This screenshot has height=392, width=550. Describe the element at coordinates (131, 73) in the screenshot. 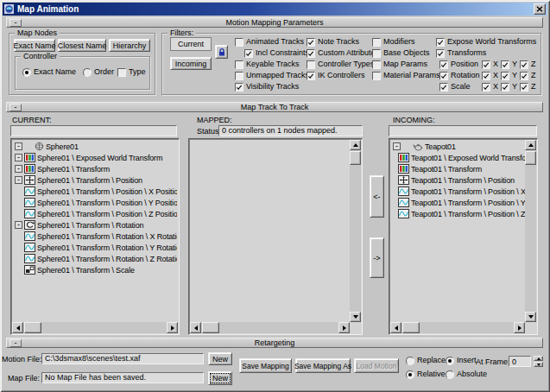

I see `checkbox-type: Type` at that location.